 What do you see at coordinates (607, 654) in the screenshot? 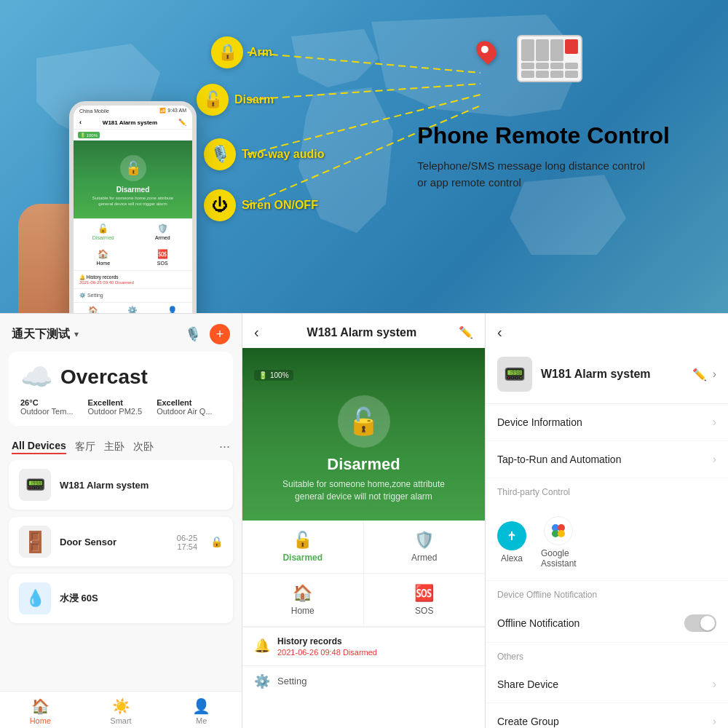
I see `others-title: Others` at bounding box center [607, 654].